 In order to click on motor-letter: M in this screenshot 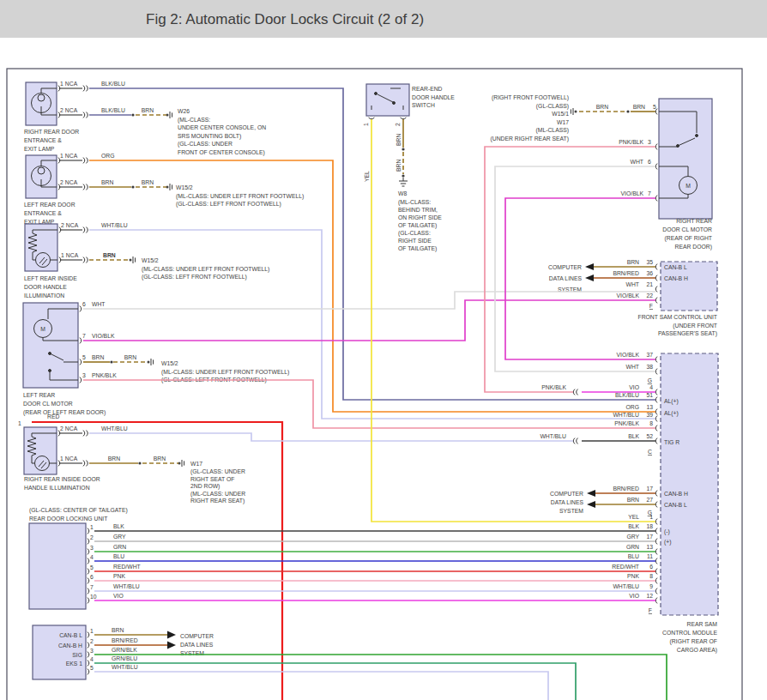, I will do `click(43, 329)`.